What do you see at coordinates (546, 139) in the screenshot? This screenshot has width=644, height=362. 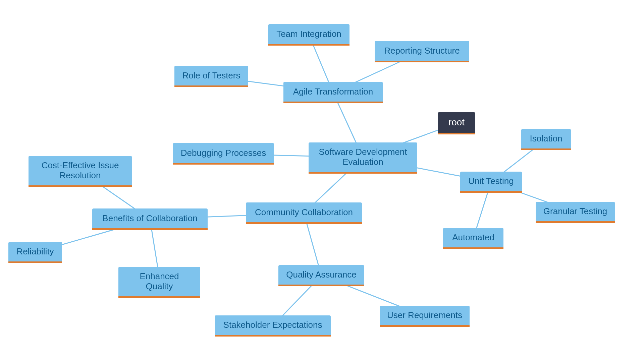 I see `node-isolation: Isolation` at bounding box center [546, 139].